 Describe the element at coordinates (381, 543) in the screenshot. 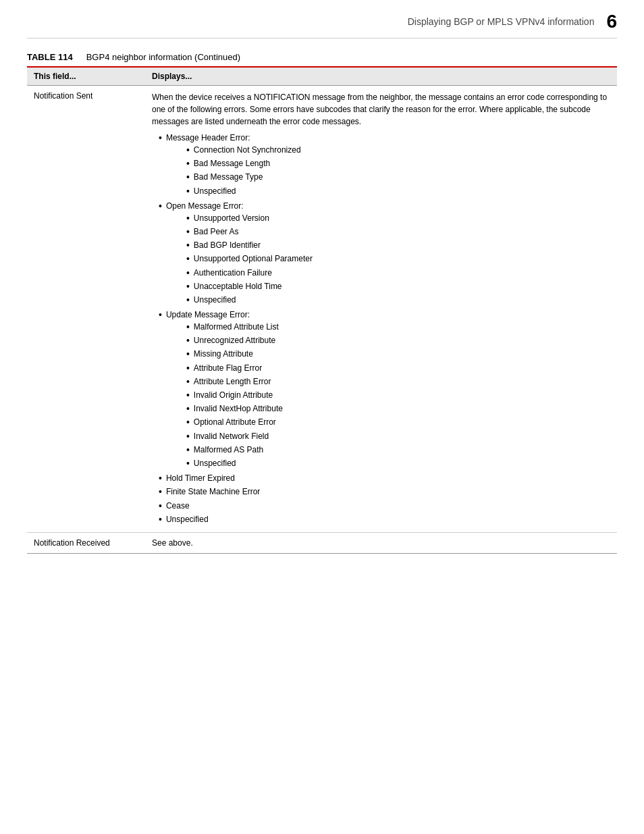

I see `see-above-text: See above.` at that location.